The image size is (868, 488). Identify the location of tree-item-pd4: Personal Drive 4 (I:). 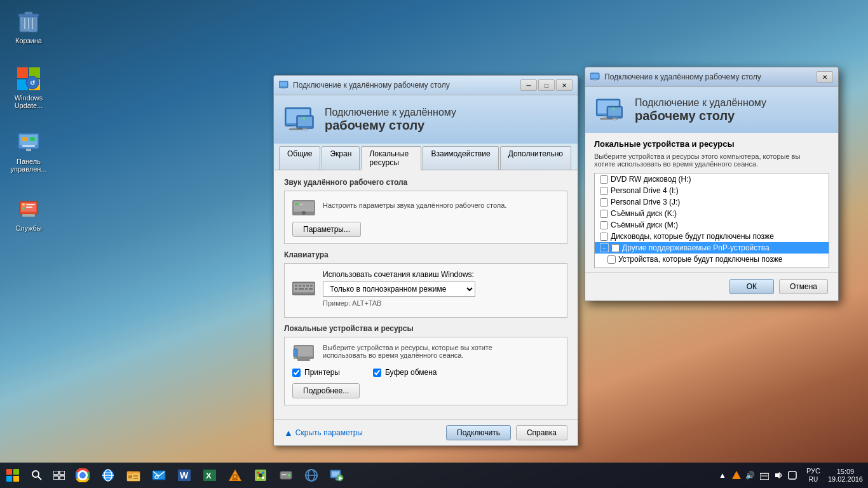
(712, 191).